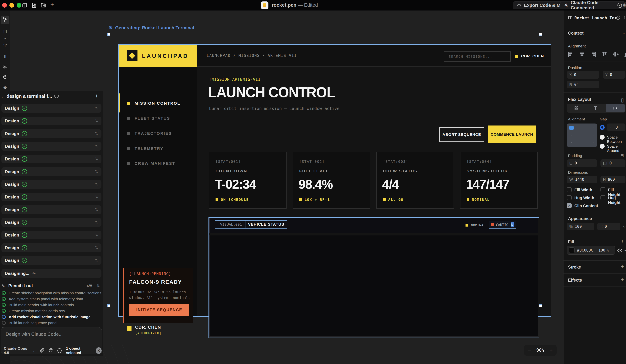 The height and width of the screenshot is (364, 626). Describe the element at coordinates (591, 250) in the screenshot. I see `fill-row: #0C0C0C 100 %` at that location.